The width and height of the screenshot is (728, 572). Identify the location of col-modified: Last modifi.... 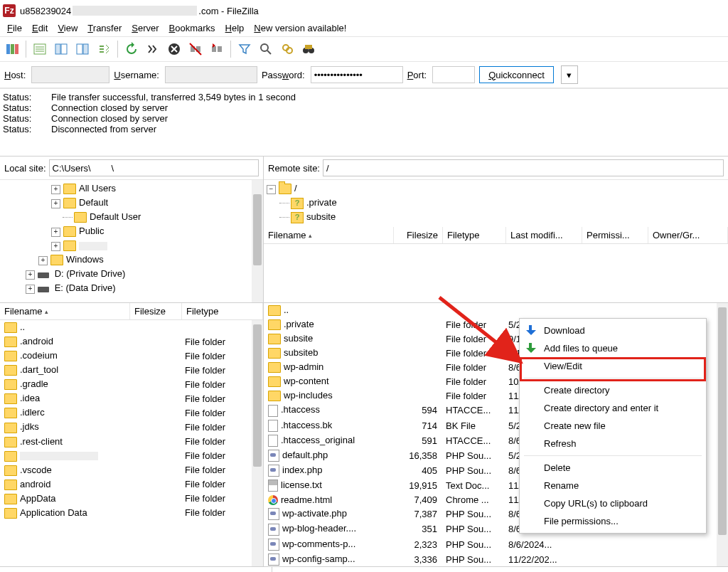
(545, 235).